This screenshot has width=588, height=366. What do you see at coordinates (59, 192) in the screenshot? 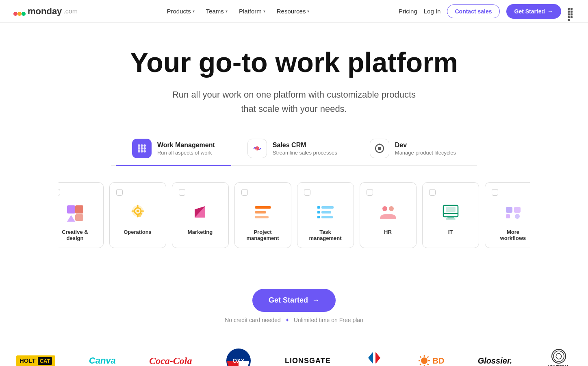
I see `card-checkbox-creative` at bounding box center [59, 192].